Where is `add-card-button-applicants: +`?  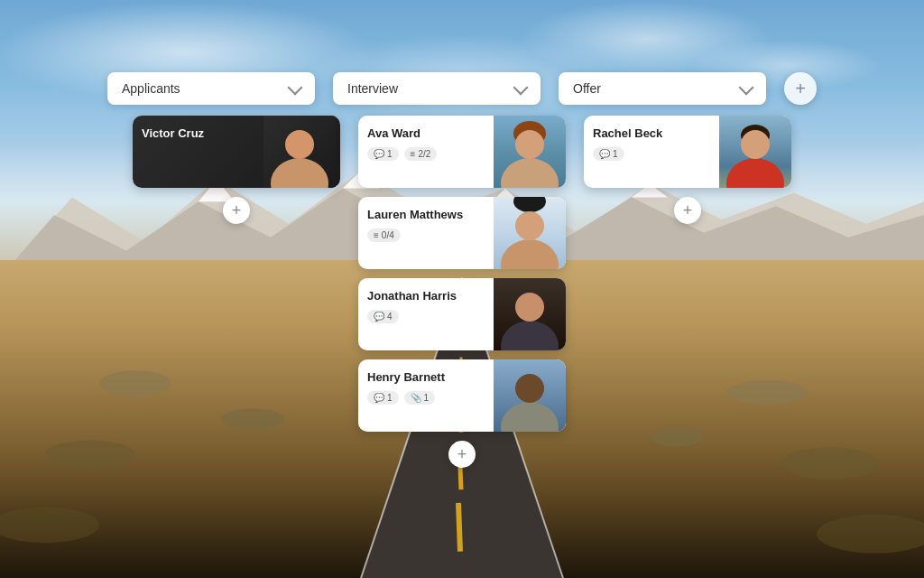 add-card-button-applicants: + is located at coordinates (236, 210).